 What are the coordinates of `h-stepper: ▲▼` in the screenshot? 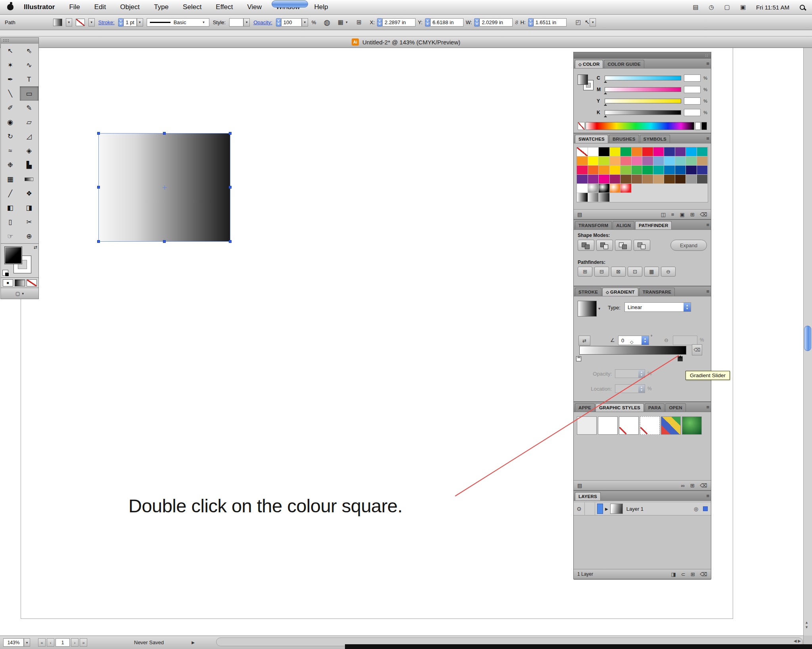 It's located at (530, 22).